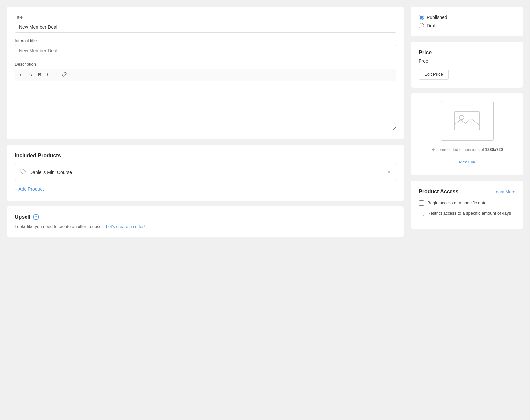 This screenshot has height=420, width=530. What do you see at coordinates (467, 22) in the screenshot?
I see `status-card: Published Draft` at bounding box center [467, 22].